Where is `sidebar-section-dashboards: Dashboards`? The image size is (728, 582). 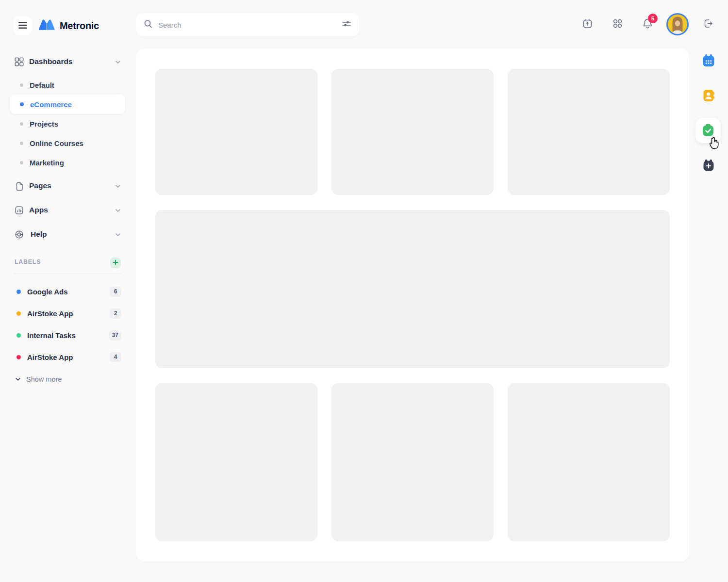 sidebar-section-dashboards: Dashboards is located at coordinates (63, 62).